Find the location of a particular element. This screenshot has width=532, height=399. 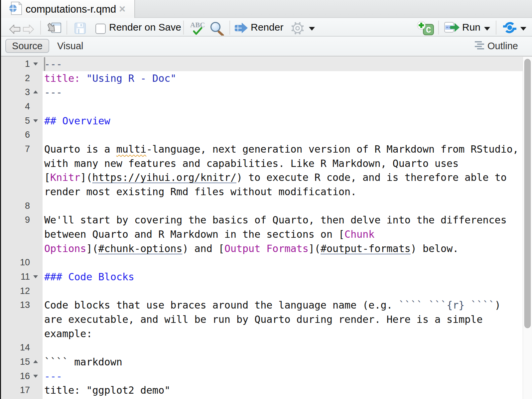

code-token-head: ### Code Blocks is located at coordinates (89, 277).